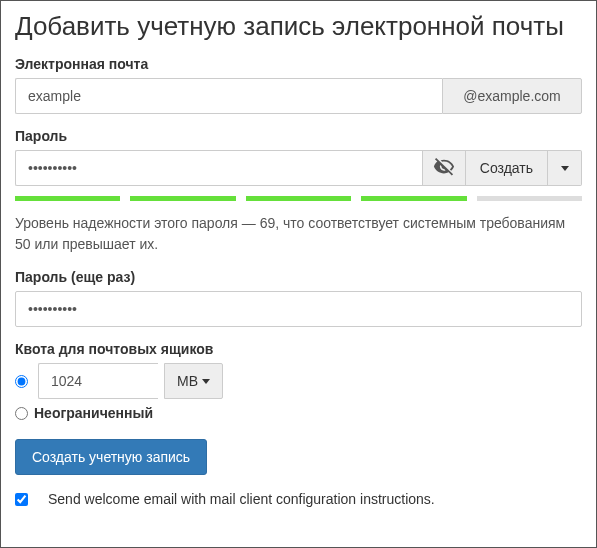  Describe the element at coordinates (298, 349) in the screenshot. I see `quota-label: Квота для почтовых ящиков` at that location.